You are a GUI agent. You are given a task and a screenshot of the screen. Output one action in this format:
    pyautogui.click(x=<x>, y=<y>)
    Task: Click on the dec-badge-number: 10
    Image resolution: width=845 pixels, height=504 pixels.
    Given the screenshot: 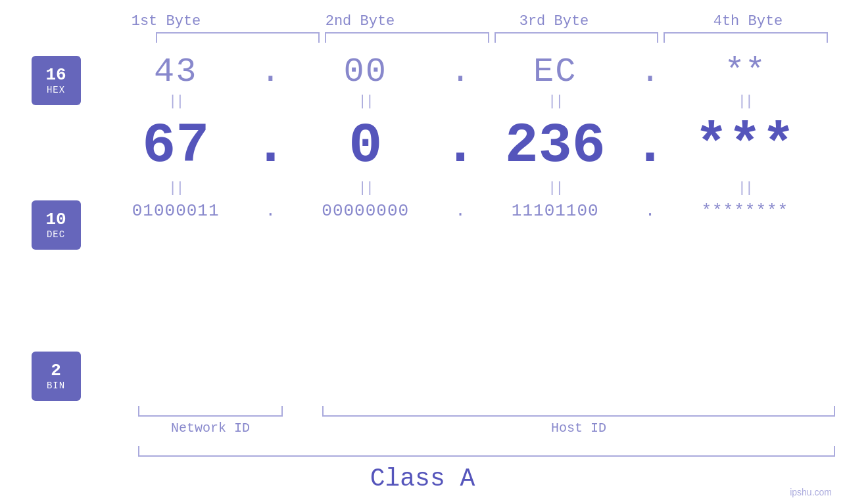 What is the action you would take?
    pyautogui.click(x=55, y=219)
    